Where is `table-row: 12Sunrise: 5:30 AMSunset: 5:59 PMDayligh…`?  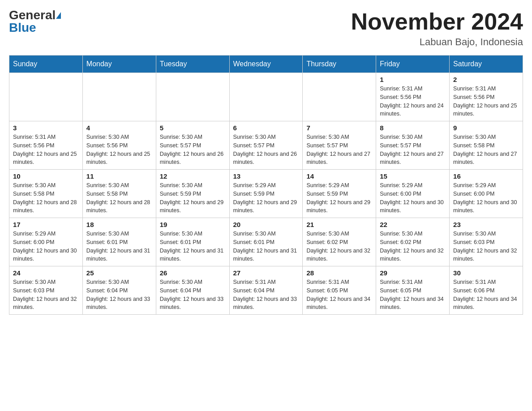
table-row: 12Sunrise: 5:30 AMSunset: 5:59 PMDayligh… is located at coordinates (193, 194).